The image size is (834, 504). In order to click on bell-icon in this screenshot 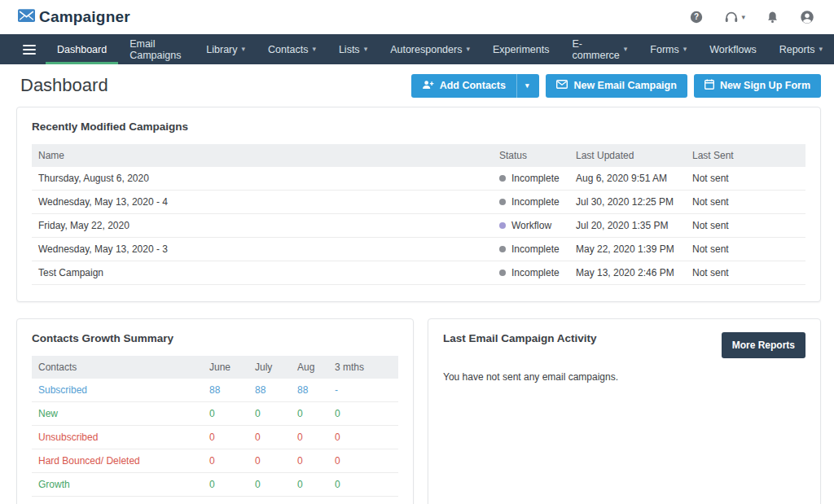, I will do `click(772, 17)`.